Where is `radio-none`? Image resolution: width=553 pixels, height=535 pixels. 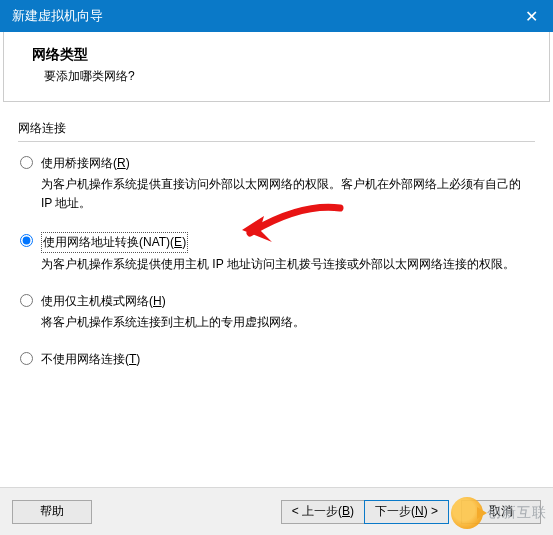
radio-none is located at coordinates (26, 358).